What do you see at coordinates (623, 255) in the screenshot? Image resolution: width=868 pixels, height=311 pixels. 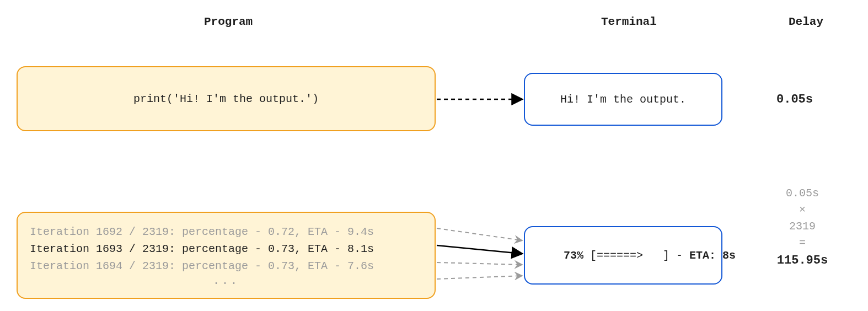 I see `terminal-box-progress: 73% [======> ] - ETA: 8s` at bounding box center [623, 255].